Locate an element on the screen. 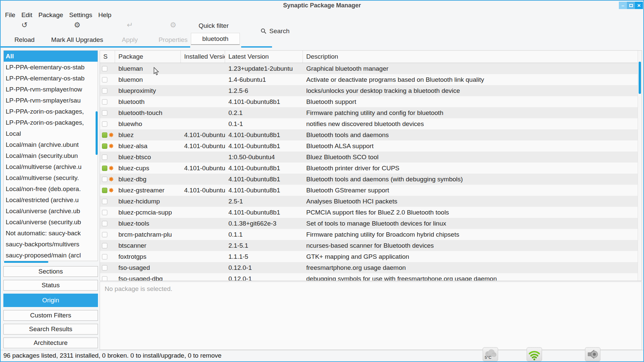 The width and height of the screenshot is (644, 362). filter-button-custom-filters: Custom Filters is located at coordinates (51, 315).